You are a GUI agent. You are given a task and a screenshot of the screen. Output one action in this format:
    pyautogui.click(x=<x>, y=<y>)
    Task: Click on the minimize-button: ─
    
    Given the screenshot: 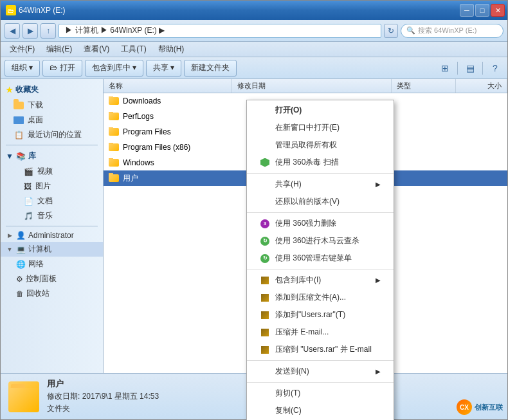 What is the action you would take?
    pyautogui.click(x=467, y=10)
    